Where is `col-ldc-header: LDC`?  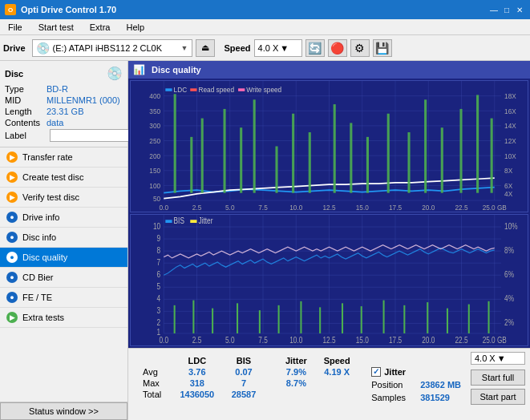
col-ldc-header: LDC is located at coordinates (197, 361).